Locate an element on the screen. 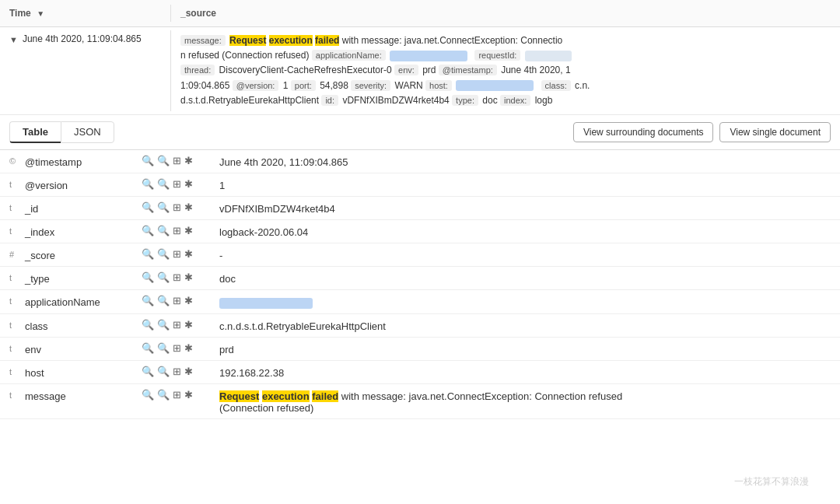 The height and width of the screenshot is (504, 840). row-name: env is located at coordinates (83, 348).